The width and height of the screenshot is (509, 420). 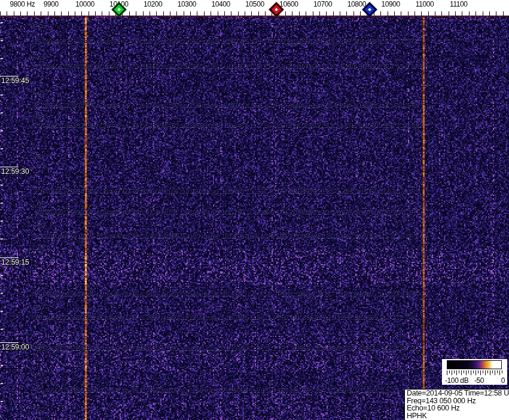 What do you see at coordinates (119, 10) in the screenshot?
I see `green-marker-center-dot` at bounding box center [119, 10].